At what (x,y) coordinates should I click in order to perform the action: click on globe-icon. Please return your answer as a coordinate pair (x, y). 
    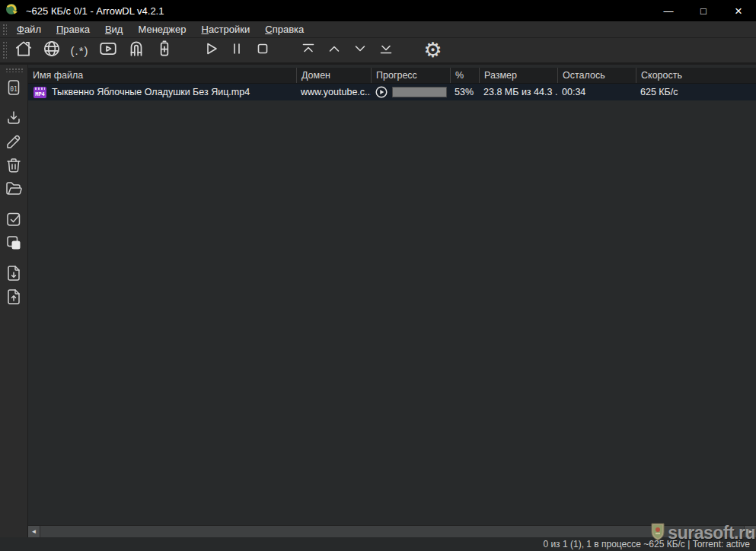
    Looking at the image, I should click on (52, 50).